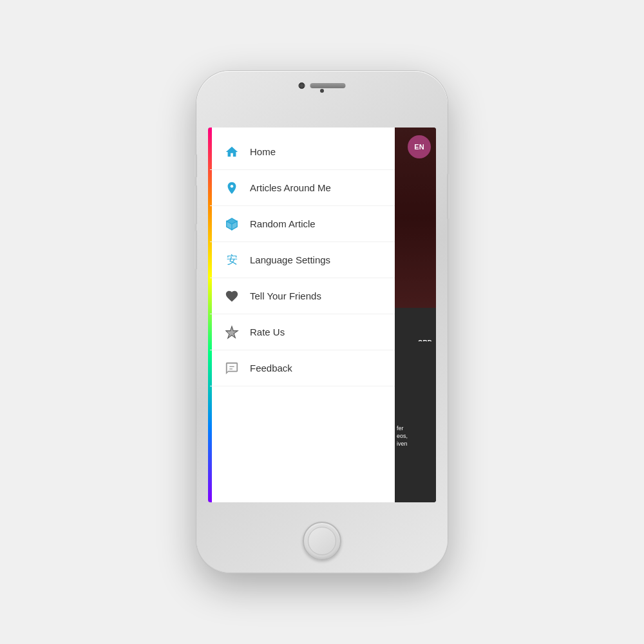 Image resolution: width=644 pixels, height=644 pixels. What do you see at coordinates (232, 152) in the screenshot?
I see `home-icon` at bounding box center [232, 152].